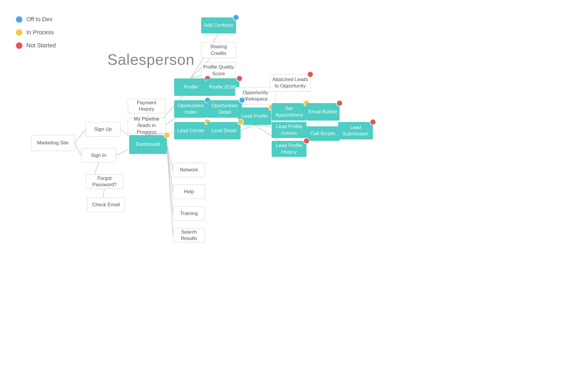  What do you see at coordinates (104, 182) in the screenshot?
I see `forgot-password-node: Forgot Password?` at bounding box center [104, 182].